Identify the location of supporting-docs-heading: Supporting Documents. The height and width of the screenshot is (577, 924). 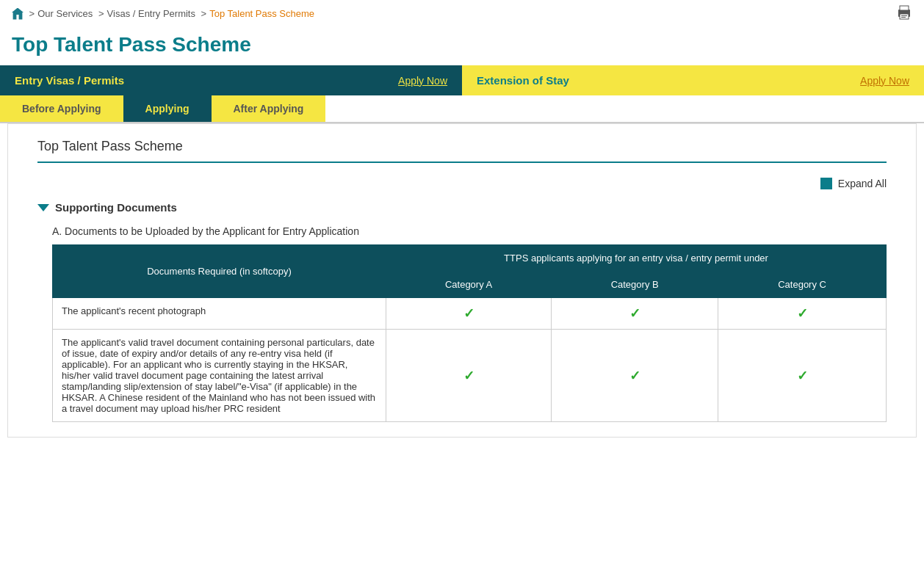
(462, 207).